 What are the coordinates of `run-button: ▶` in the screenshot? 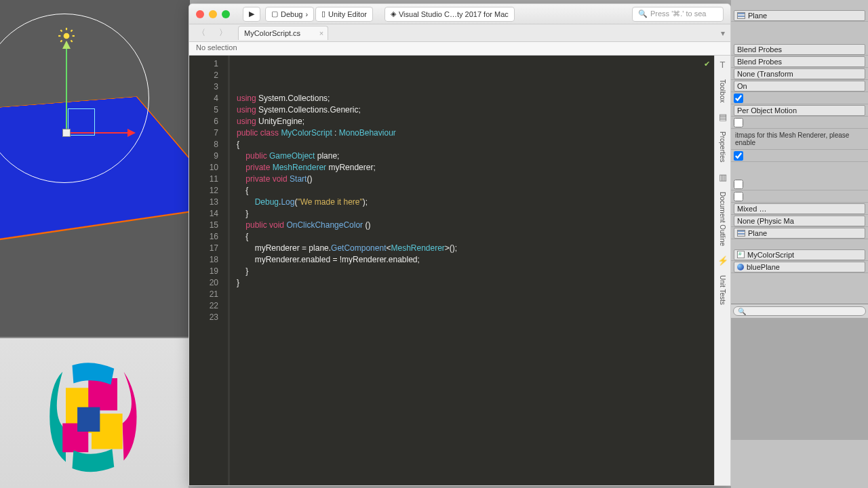 It's located at (252, 14).